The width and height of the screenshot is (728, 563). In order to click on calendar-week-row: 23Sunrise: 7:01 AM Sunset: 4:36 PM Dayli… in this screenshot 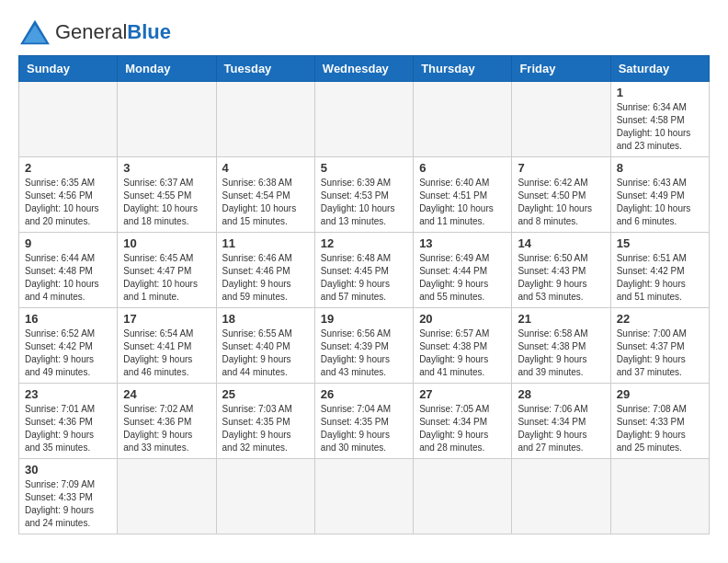, I will do `click(364, 421)`.